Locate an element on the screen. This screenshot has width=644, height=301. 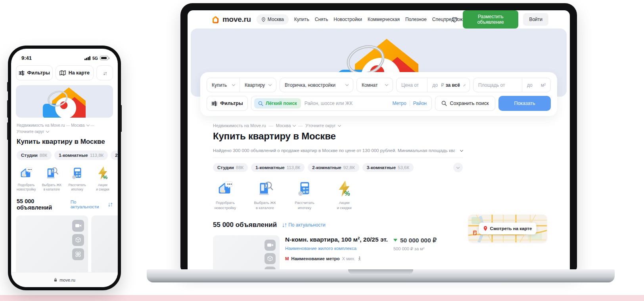
lock-icon is located at coordinates (56, 280).